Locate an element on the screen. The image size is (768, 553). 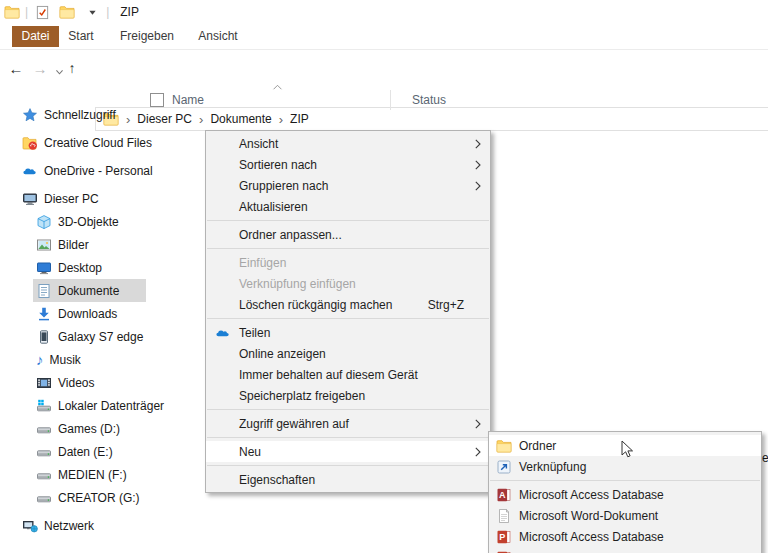
select-all-checkbox is located at coordinates (157, 100).